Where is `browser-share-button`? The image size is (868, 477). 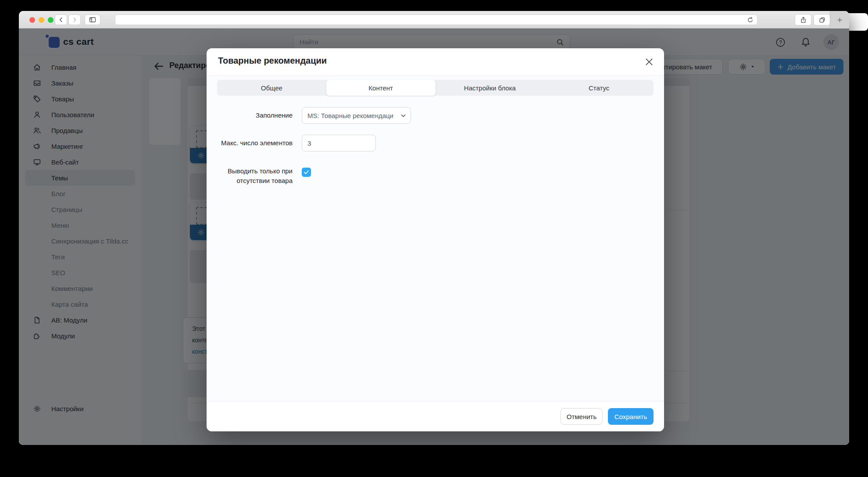 browser-share-button is located at coordinates (803, 20).